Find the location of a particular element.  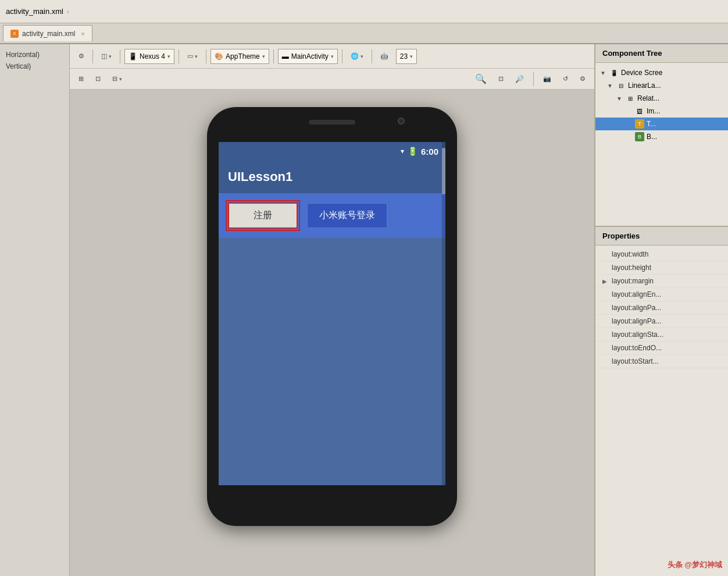

tree-area: ▼ 📱 Device Scree ▼ ⊟ LinearLa... ▼ ⊞ Rel… is located at coordinates (662, 144).